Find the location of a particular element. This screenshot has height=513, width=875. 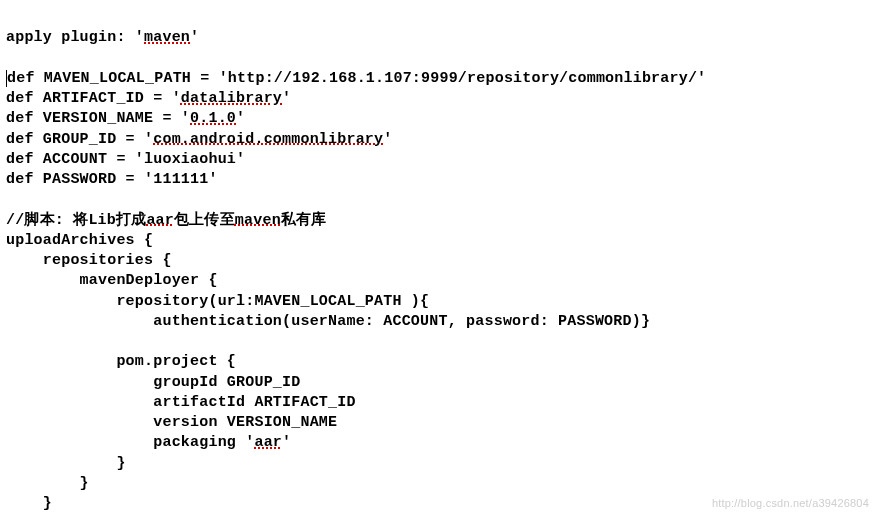

code-line: def VERSION_NAME = '0.1.0' is located at coordinates (126, 118).